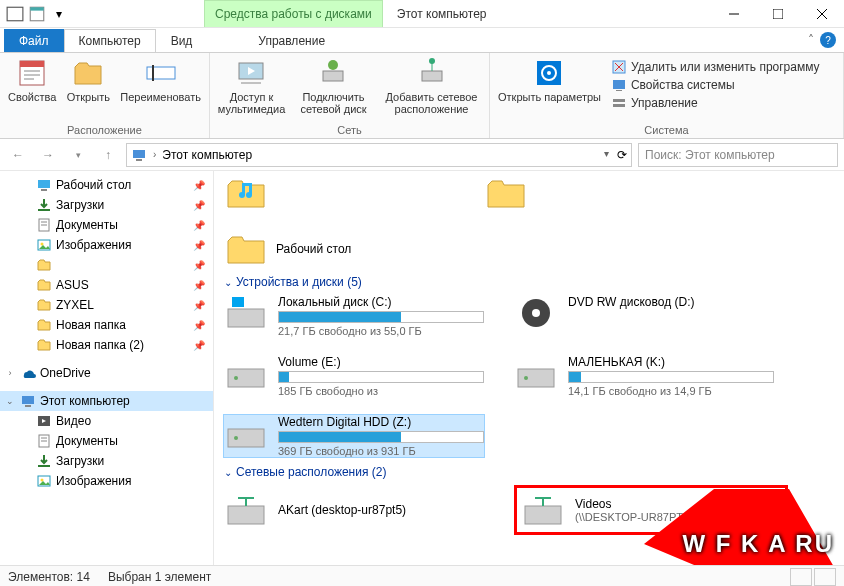 This screenshot has height=586, width=844. What do you see at coordinates (651, 510) in the screenshot?
I see `network-location-tile: Videos(\\DESKTOP-UR87PT5\User...` at bounding box center [651, 510].